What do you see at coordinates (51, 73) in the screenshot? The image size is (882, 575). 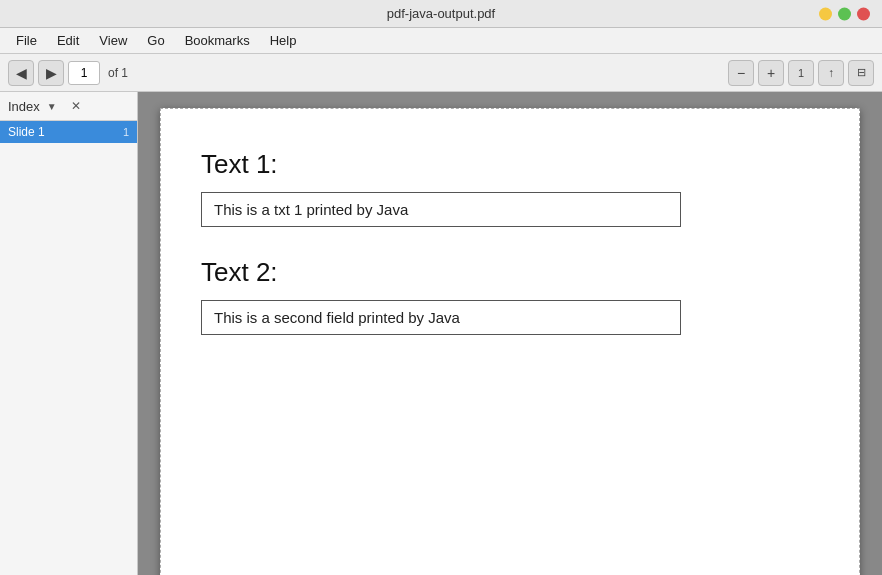 I see `next-page-button: ▶` at bounding box center [51, 73].